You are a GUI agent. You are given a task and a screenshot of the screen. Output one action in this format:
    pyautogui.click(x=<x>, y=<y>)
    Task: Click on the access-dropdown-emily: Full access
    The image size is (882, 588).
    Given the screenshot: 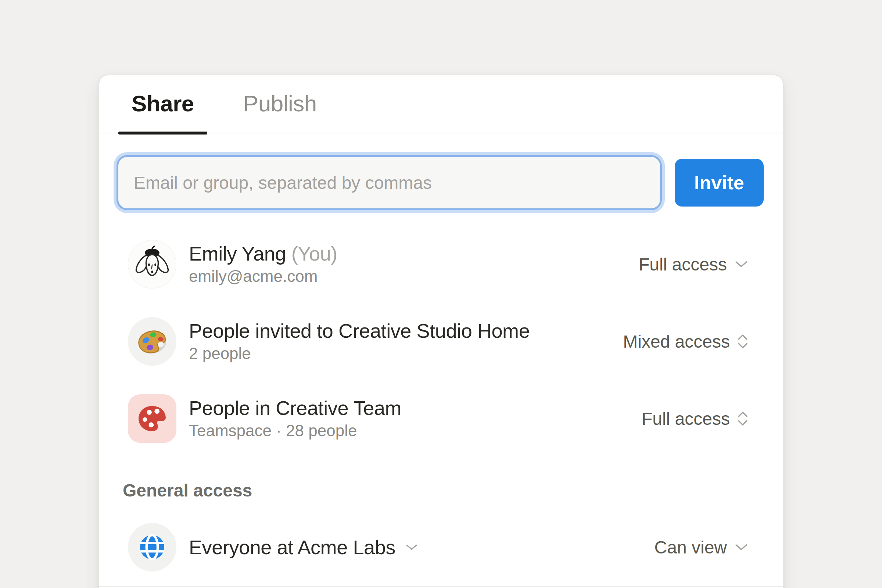 What is the action you would take?
    pyautogui.click(x=693, y=264)
    